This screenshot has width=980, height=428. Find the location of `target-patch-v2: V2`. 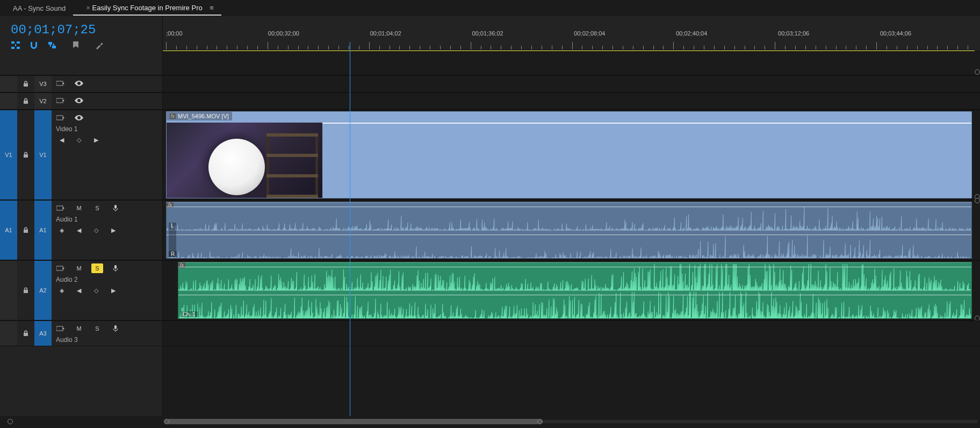

target-patch-v2: V2 is located at coordinates (43, 101).